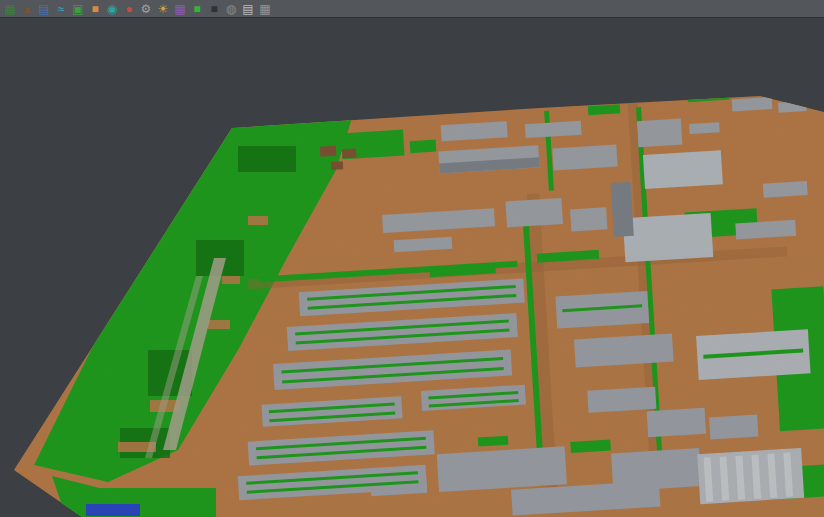 The height and width of the screenshot is (517, 824). What do you see at coordinates (95, 9) in the screenshot?
I see `box-icon: ■` at bounding box center [95, 9].